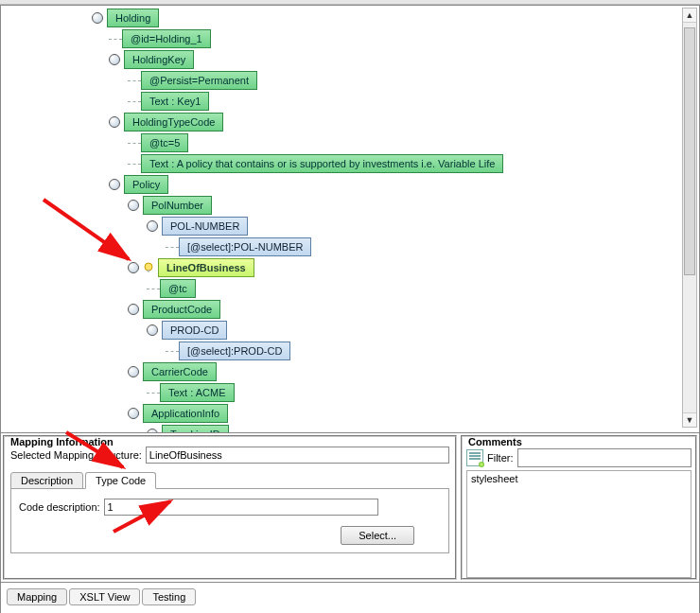 This screenshot has height=613, width=700. I want to click on select-button: Select..., so click(377, 535).